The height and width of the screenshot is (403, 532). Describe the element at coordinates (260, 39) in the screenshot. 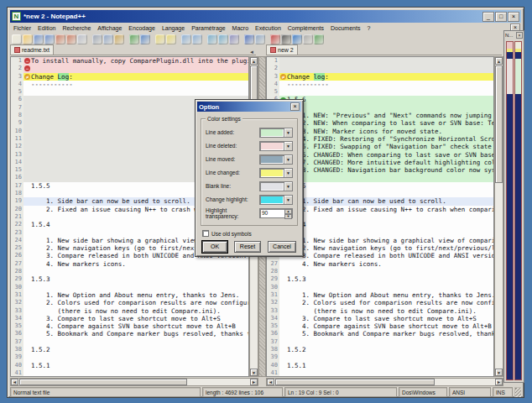

I see `indent-guide-icon` at that location.